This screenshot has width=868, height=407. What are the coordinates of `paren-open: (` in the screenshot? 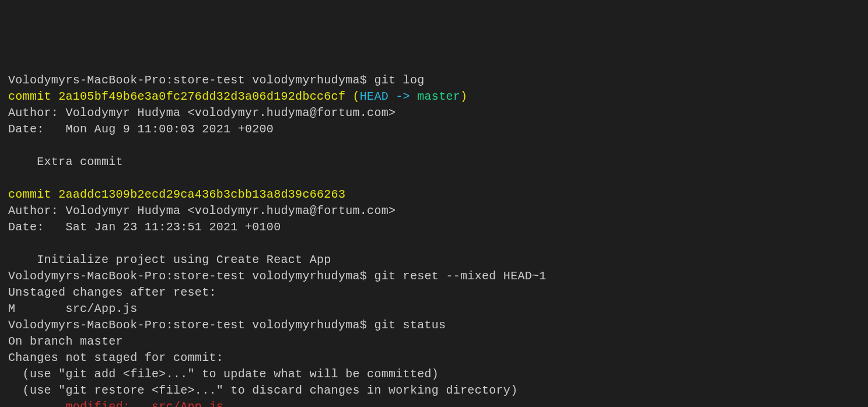 It's located at (352, 97).